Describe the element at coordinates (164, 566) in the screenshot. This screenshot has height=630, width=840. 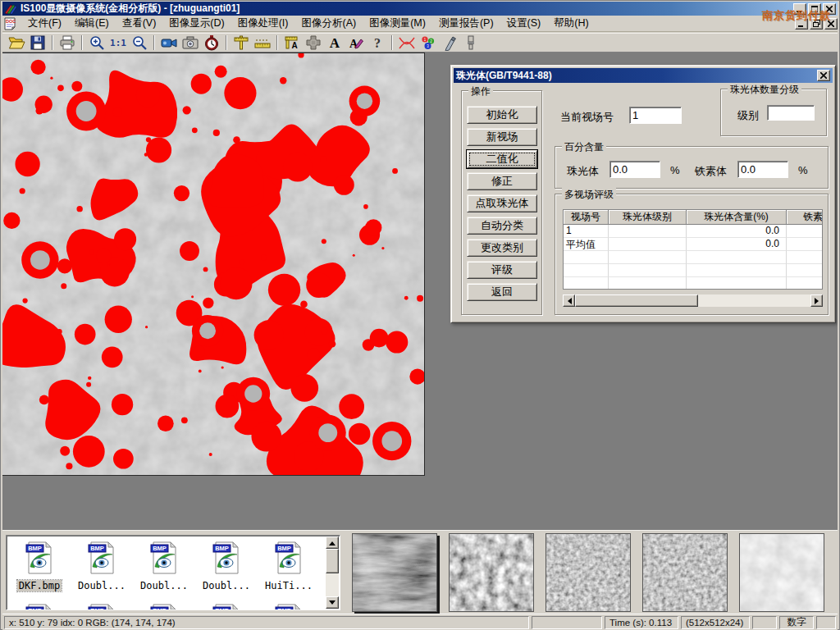
I see `file-item-2: BMPDoubl...` at that location.